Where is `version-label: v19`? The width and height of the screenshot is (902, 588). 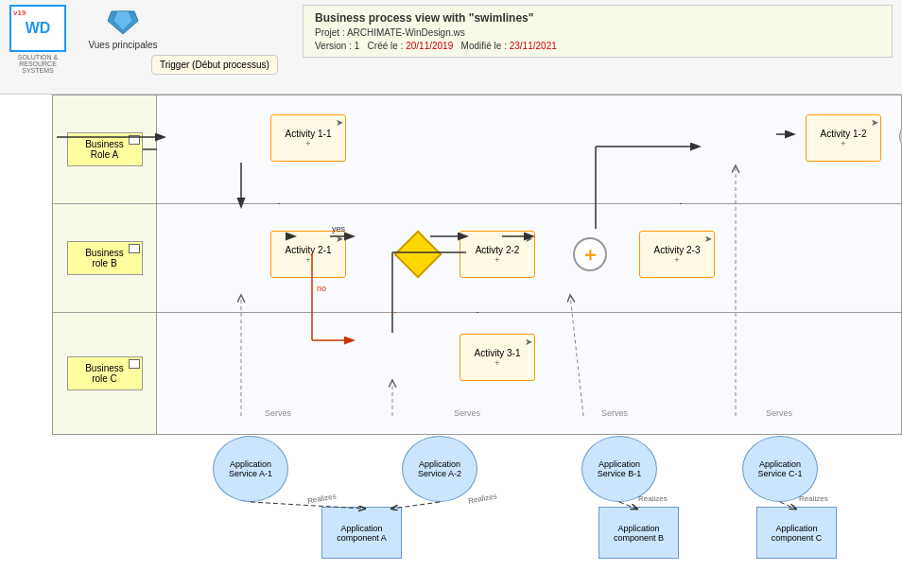 version-label: v19 is located at coordinates (19, 13).